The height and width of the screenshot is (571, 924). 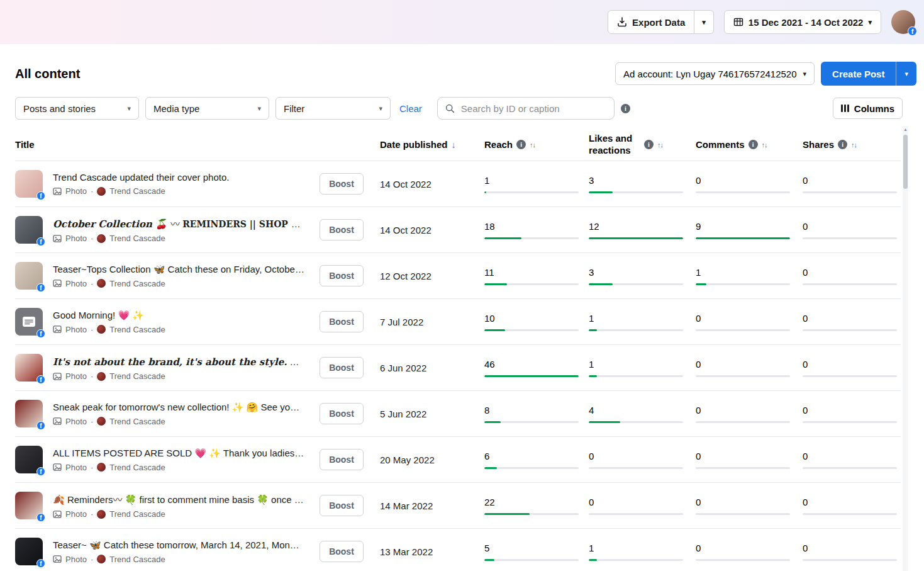 What do you see at coordinates (179, 499) in the screenshot?
I see `post-title: 🍂 Reminders〰 🍀 first to comment mine bas…` at bounding box center [179, 499].